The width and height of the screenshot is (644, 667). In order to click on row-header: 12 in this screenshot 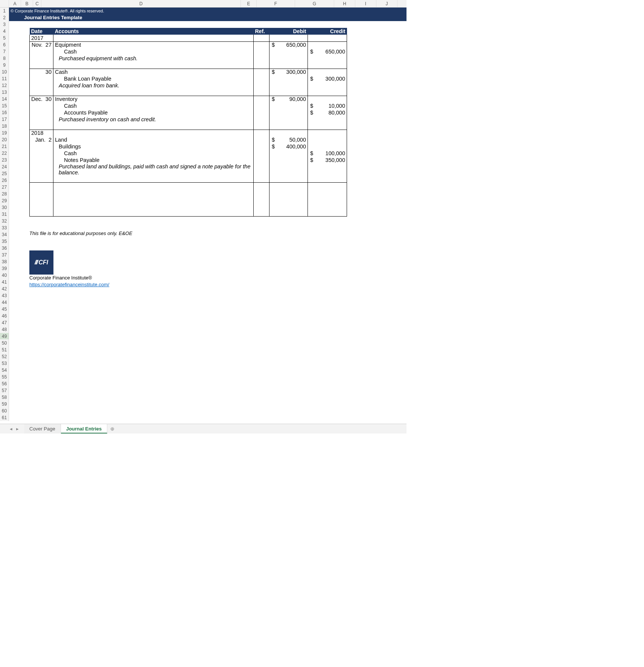, I will do `click(5, 85)`.